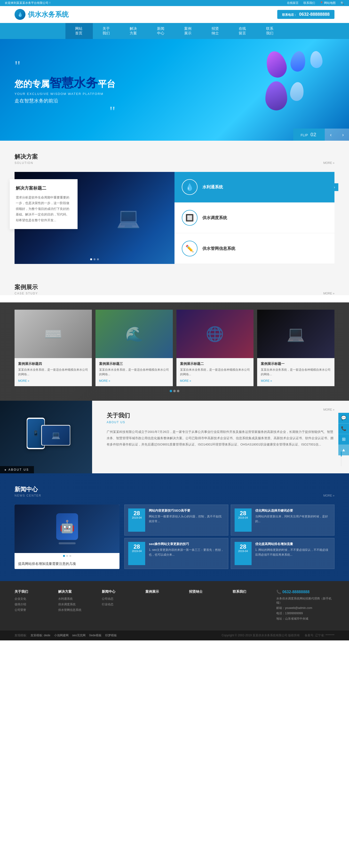 The height and width of the screenshot is (868, 349). I want to click on footer-link-0ede: 0ede模板, so click(95, 636).